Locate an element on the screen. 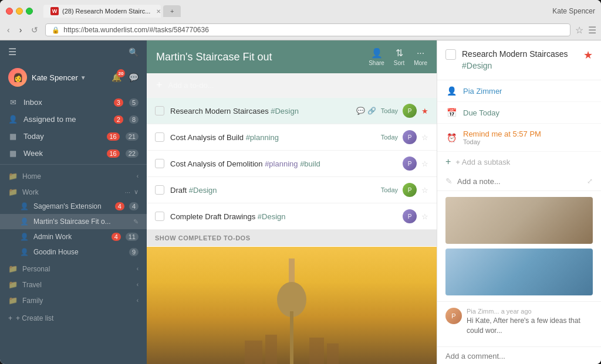  forward-button: › is located at coordinates (21, 30).